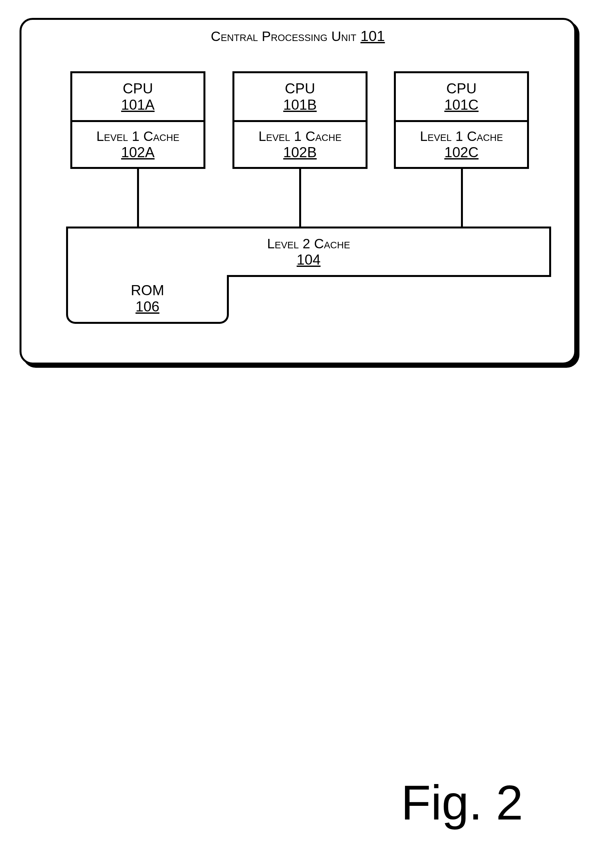 This screenshot has height=868, width=598. Describe the element at coordinates (284, 36) in the screenshot. I see `outer-title-text: Central Processing Unit` at that location.